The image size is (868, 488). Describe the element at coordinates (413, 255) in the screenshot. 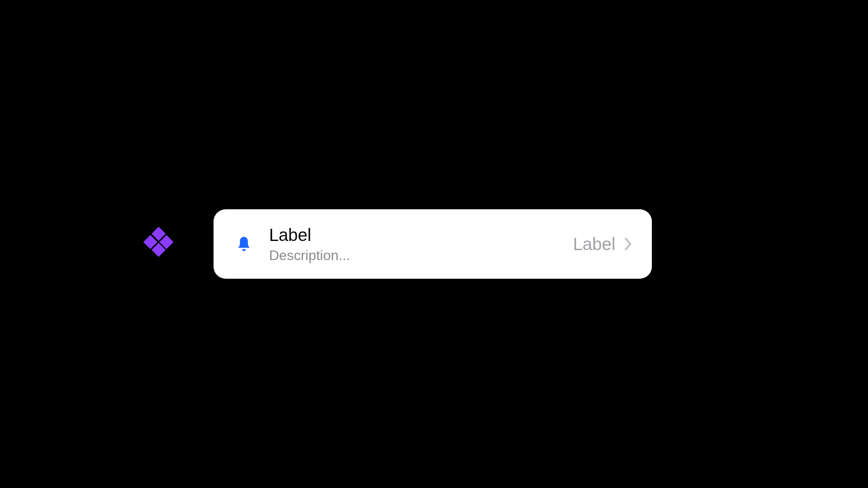

I see `row-description: Description...` at that location.